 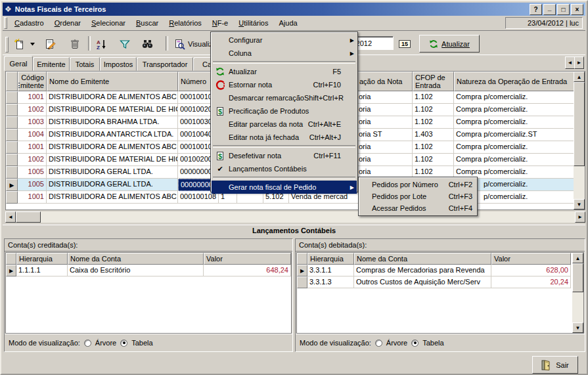 I want to click on help-button: ?, so click(x=536, y=9).